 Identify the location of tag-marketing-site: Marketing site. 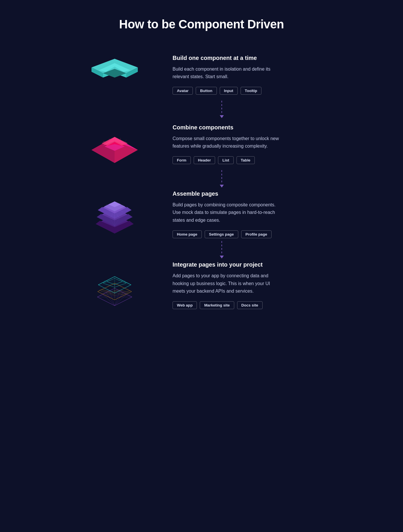
(217, 305).